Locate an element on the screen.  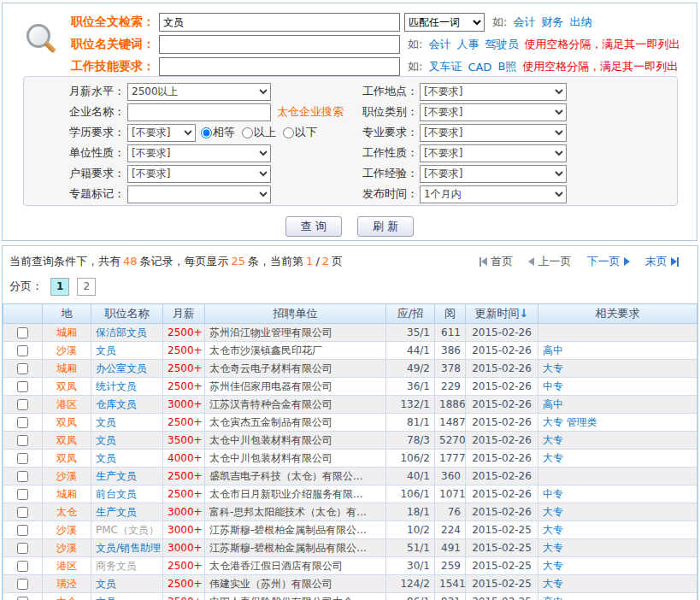
residence-select: [不要求] is located at coordinates (199, 174).